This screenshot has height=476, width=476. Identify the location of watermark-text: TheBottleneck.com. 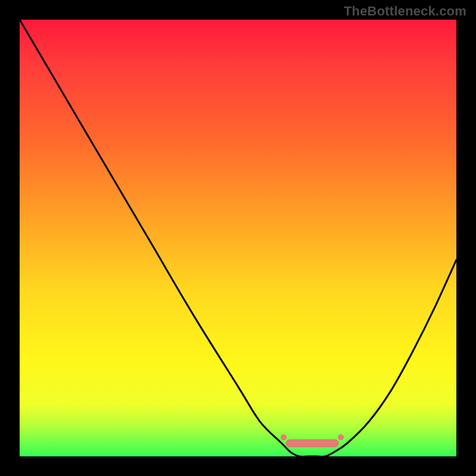
(405, 11).